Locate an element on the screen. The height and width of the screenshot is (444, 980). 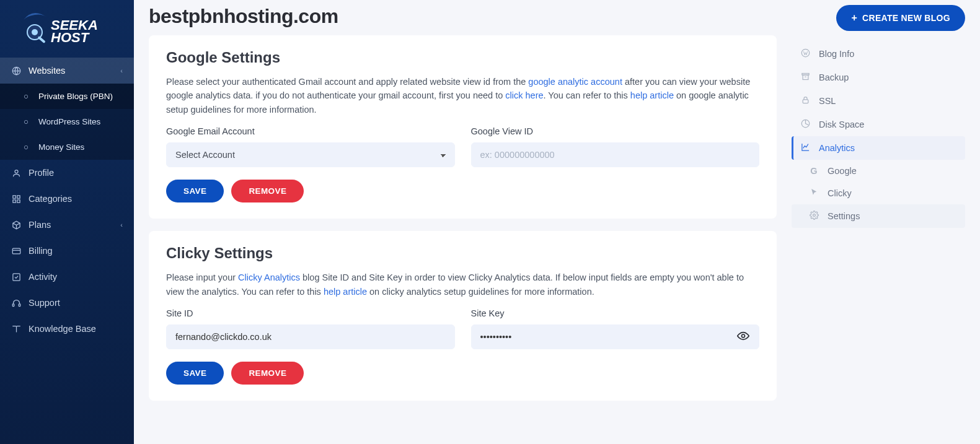
sidebar-item-label: Knowledge Base is located at coordinates (62, 329).